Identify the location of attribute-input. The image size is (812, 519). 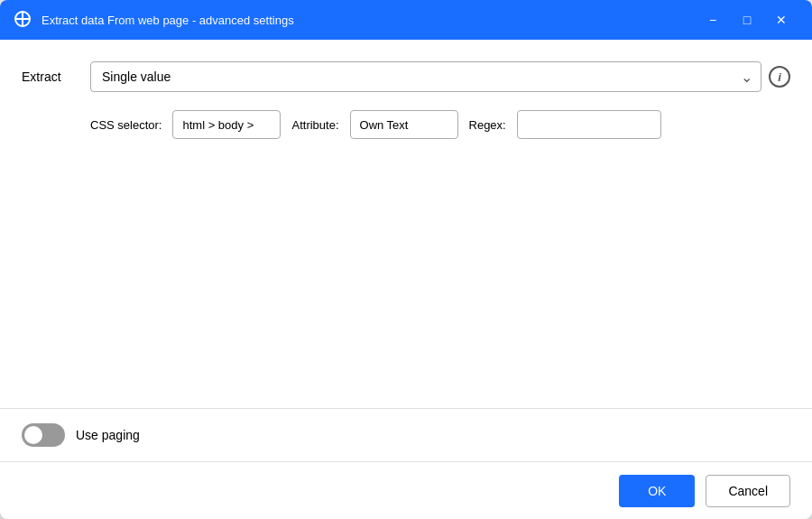
(404, 125).